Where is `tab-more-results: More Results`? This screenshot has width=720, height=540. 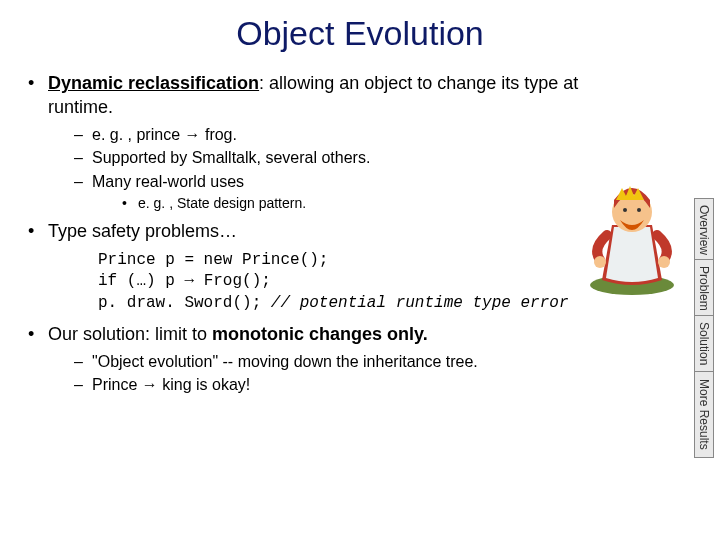 tab-more-results: More Results is located at coordinates (704, 415).